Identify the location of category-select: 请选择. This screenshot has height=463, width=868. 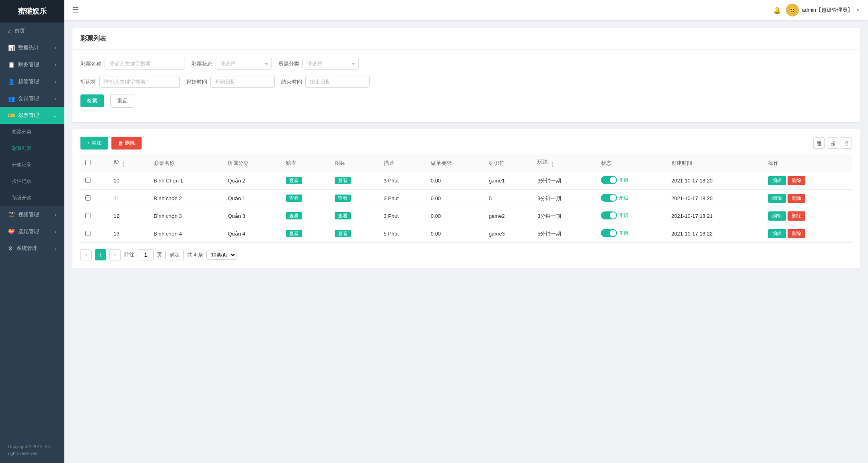
(331, 64).